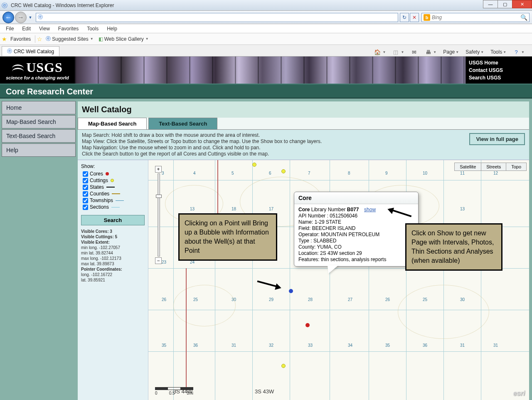 Image resolution: width=532 pixels, height=400 pixels. What do you see at coordinates (519, 393) in the screenshot?
I see `esri-logo: esri` at bounding box center [519, 393].